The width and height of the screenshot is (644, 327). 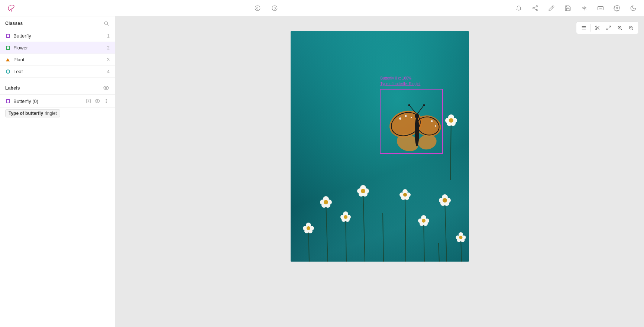 I want to click on notification-button, so click(x=519, y=8).